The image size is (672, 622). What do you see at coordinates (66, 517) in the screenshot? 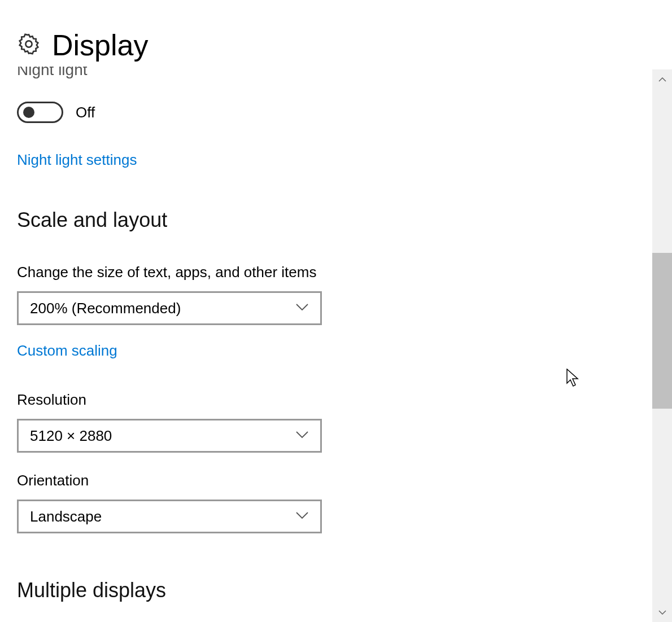
I see `orientation-value: Landscape` at bounding box center [66, 517].